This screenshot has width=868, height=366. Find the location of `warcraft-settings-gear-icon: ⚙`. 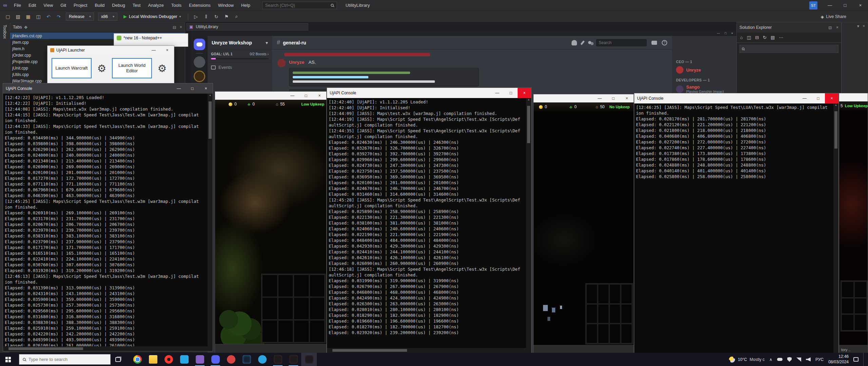

warcraft-settings-gear-icon: ⚙ is located at coordinates (102, 69).